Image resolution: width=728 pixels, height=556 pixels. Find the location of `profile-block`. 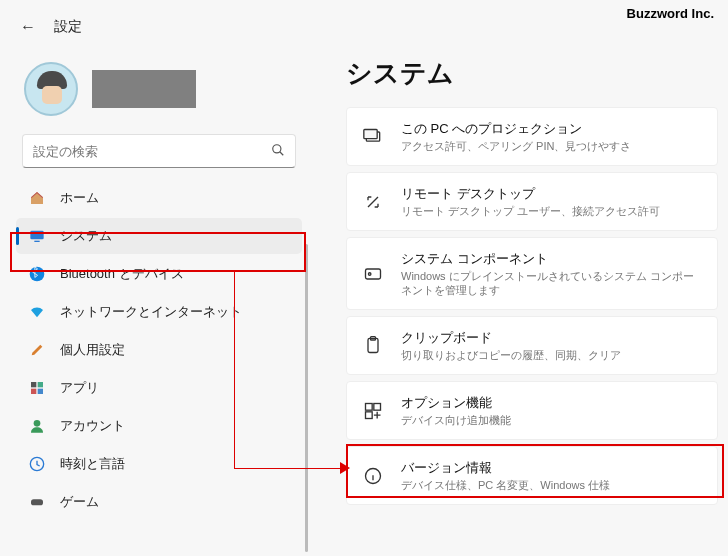

profile-block is located at coordinates (159, 93).